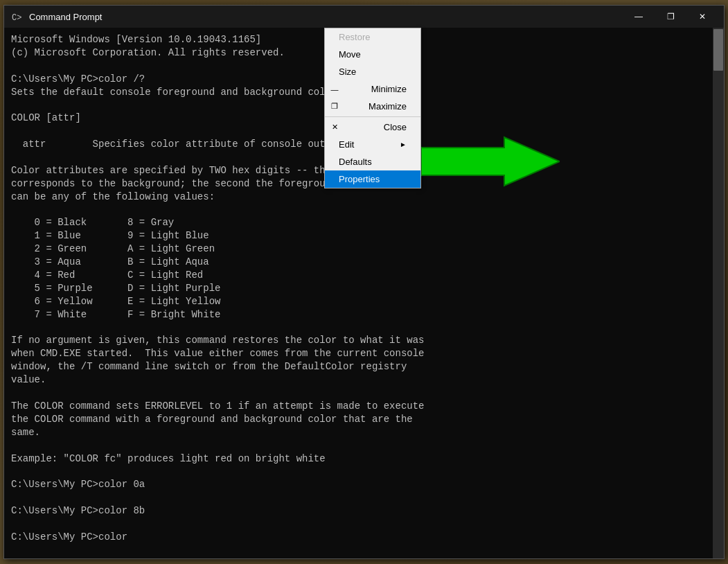 The image size is (728, 564). What do you see at coordinates (389, 89) in the screenshot?
I see `menu-label: Minimize` at bounding box center [389, 89].